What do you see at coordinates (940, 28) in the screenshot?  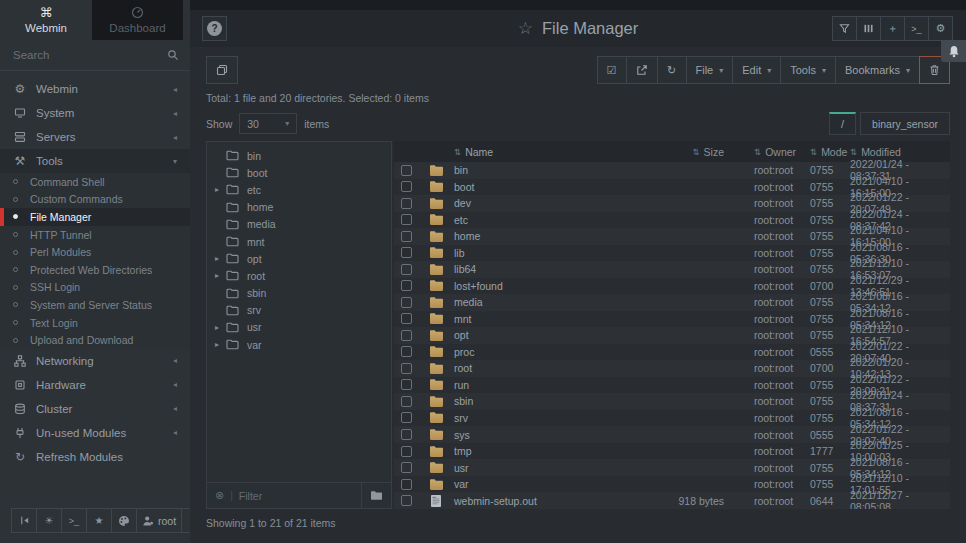 I see `settings-button: ⚙` at bounding box center [940, 28].